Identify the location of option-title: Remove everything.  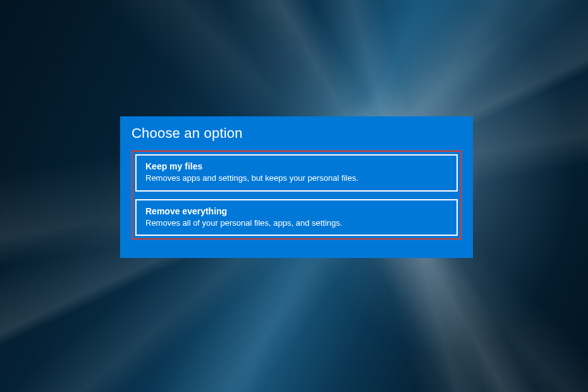
(297, 211).